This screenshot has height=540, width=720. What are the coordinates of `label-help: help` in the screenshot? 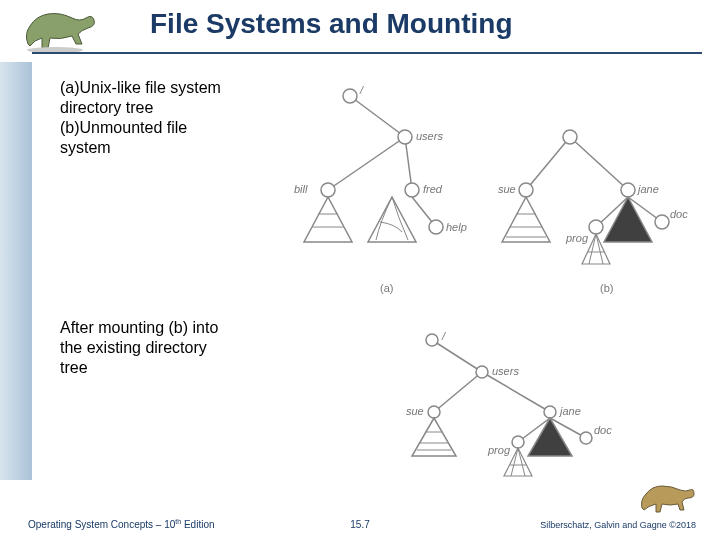 It's located at (456, 227).